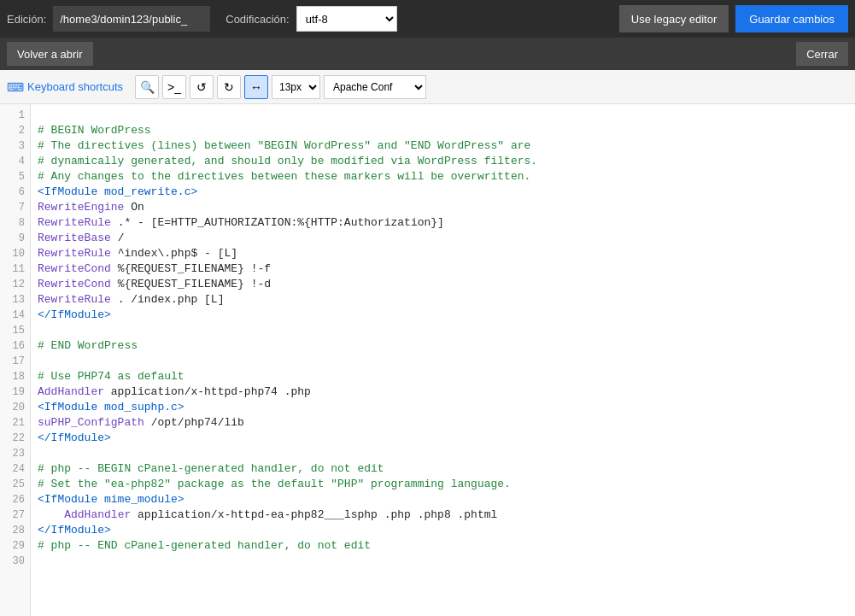  Describe the element at coordinates (15, 392) in the screenshot. I see `line-number: 19` at that location.